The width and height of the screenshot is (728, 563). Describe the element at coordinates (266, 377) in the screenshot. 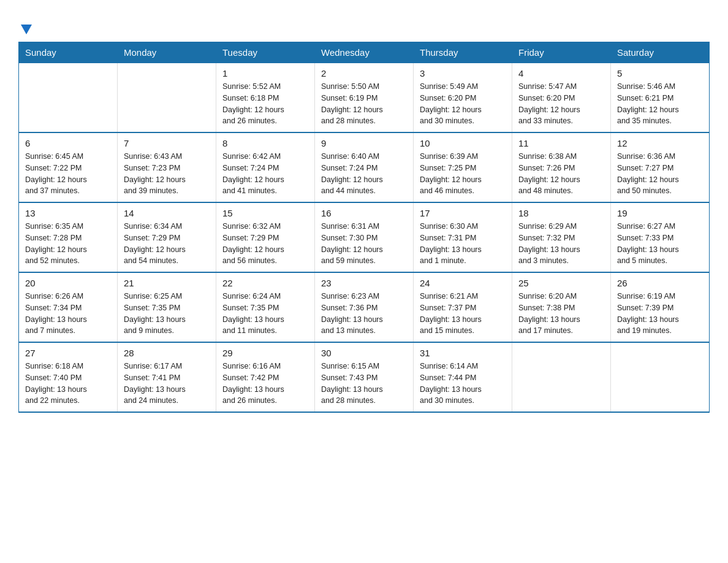

I see `calendar-cell: 29Sunrise: 6:16 AM Sunset: 7:42 PM Dayli…` at that location.